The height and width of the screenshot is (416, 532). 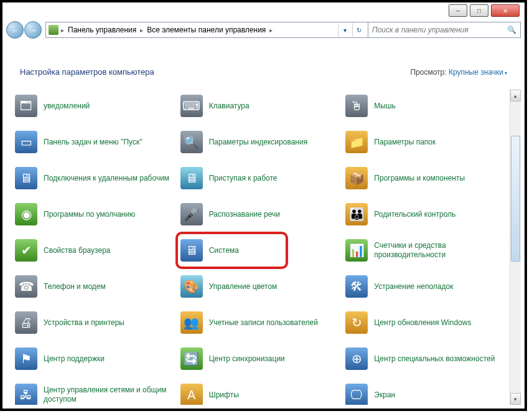 I want to click on item-label: Параметры папок, so click(x=404, y=142).